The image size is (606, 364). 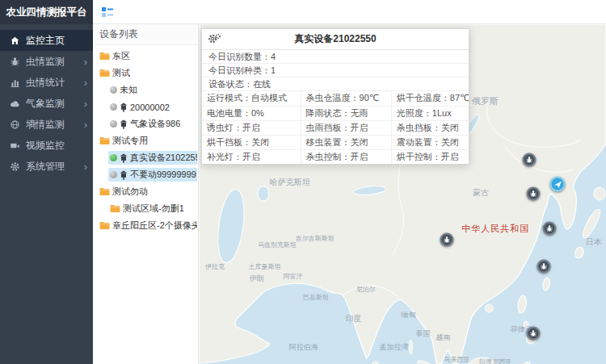 I want to click on tree-item-label: 测试专用, so click(x=130, y=140).